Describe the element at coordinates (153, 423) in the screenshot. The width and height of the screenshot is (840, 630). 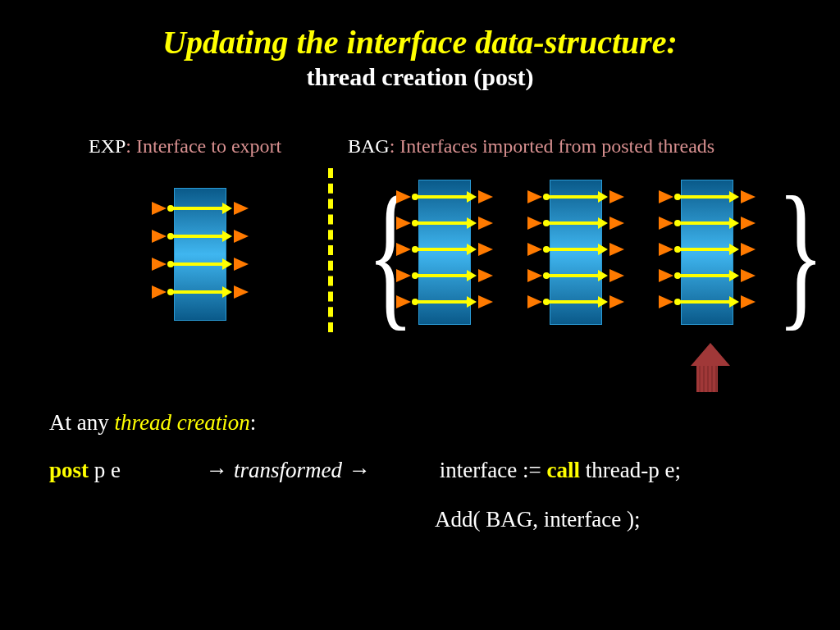
I see `caption-line-1: At any thread creation:` at that location.